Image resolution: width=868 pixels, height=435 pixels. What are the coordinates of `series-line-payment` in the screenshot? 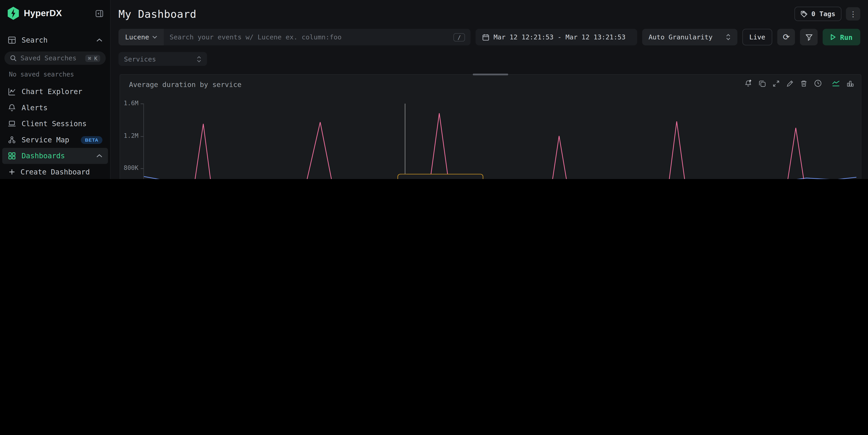 It's located at (500, 146).